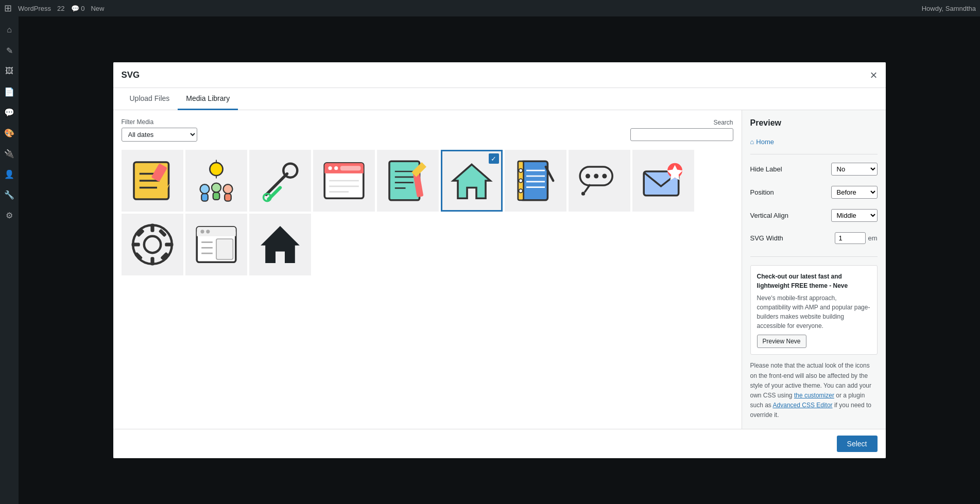 The image size is (980, 504). What do you see at coordinates (61, 8) in the screenshot?
I see `notification-count: 22` at bounding box center [61, 8].